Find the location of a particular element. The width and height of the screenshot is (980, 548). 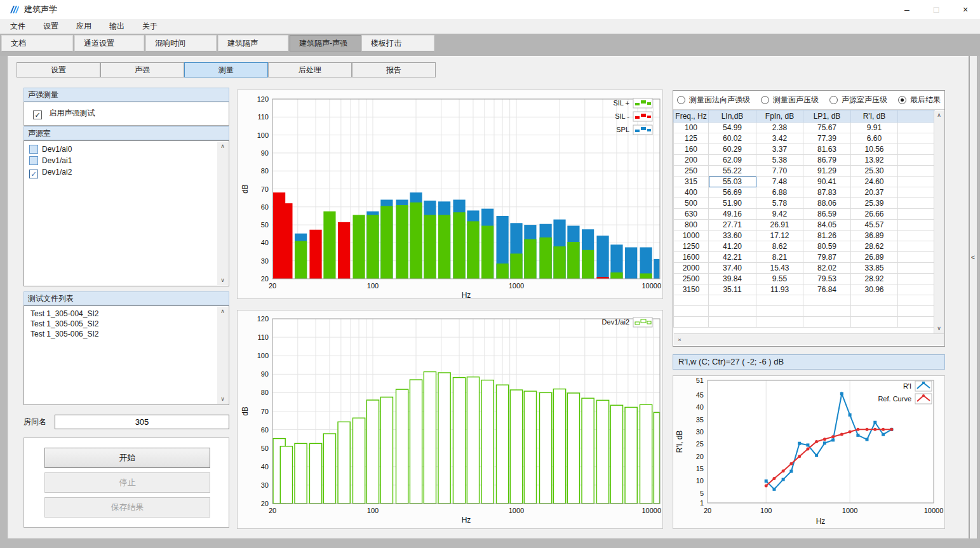

table-cell: 500 is located at coordinates (691, 203).